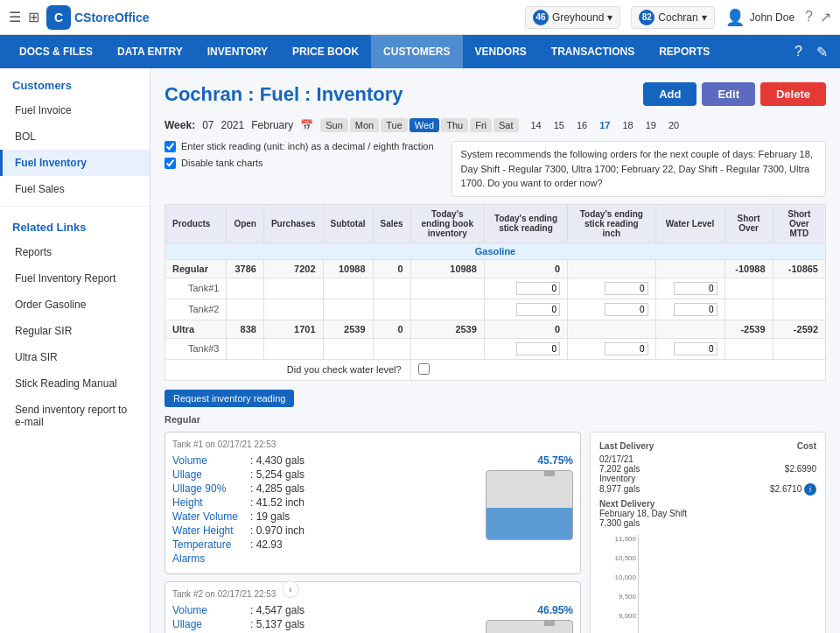 The image size is (840, 633). Describe the element at coordinates (420, 52) in the screenshot. I see `nav-bar: Docs & Files Data Entry Inventory Price …` at that location.